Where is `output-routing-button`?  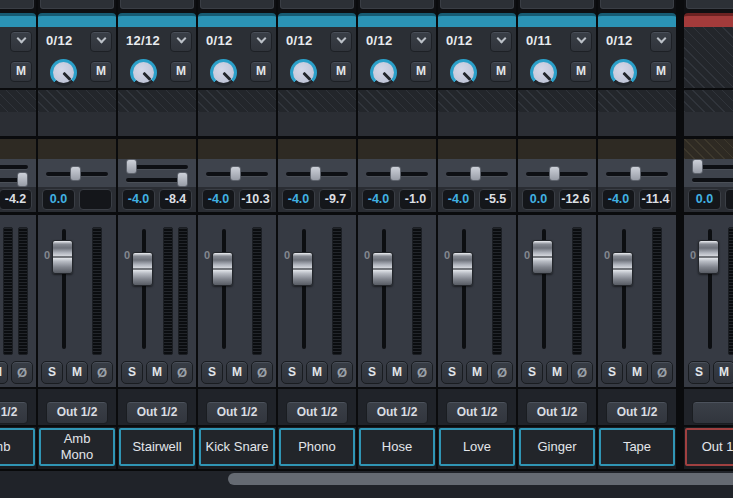
output-routing-button is located at coordinates (712, 412).